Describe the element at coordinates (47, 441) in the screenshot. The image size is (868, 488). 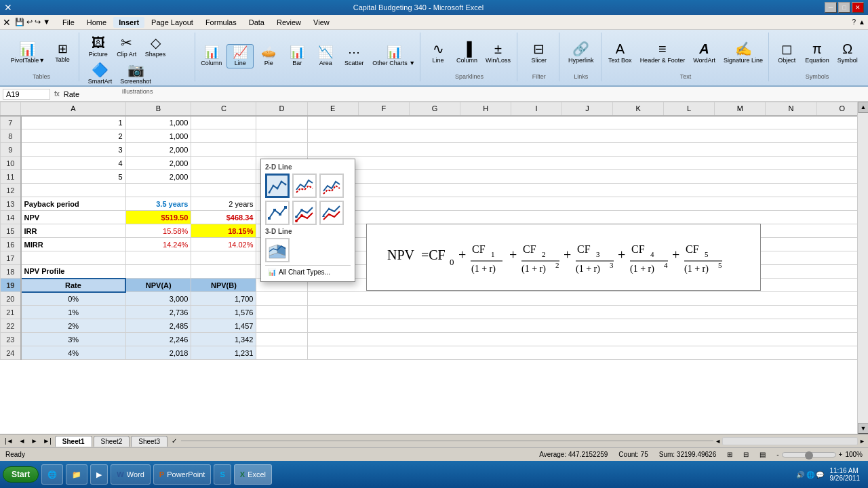
I see `sheet-nav-last: ►|` at that location.